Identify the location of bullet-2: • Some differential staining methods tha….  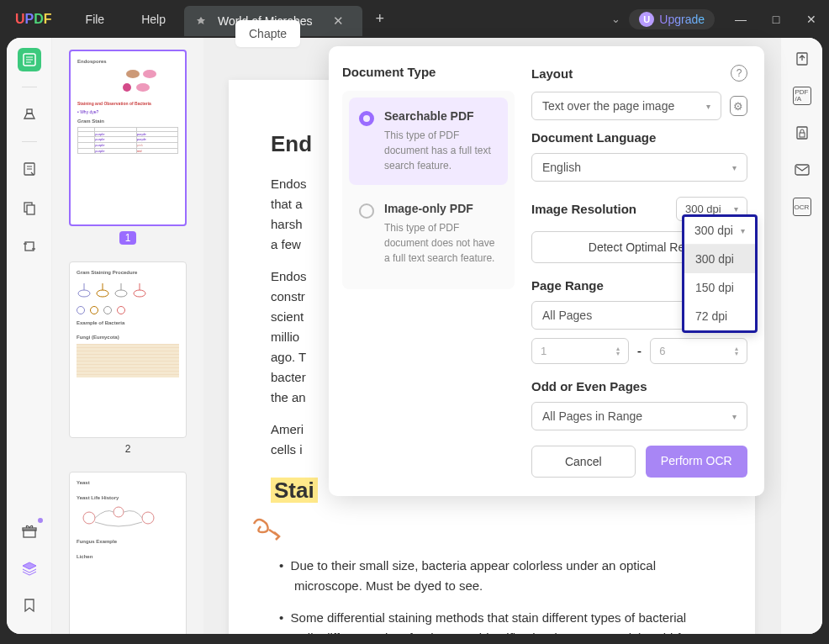
(496, 620).